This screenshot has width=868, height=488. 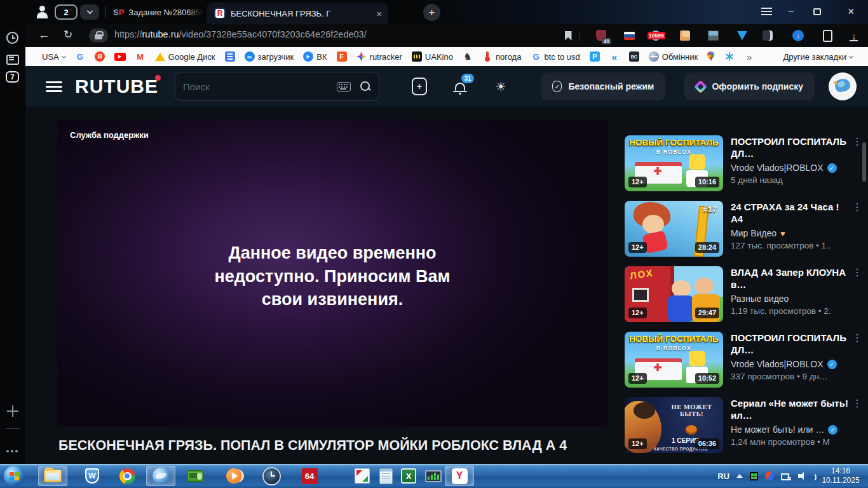 What do you see at coordinates (790, 11) in the screenshot?
I see `window-minimize-button: −` at bounding box center [790, 11].